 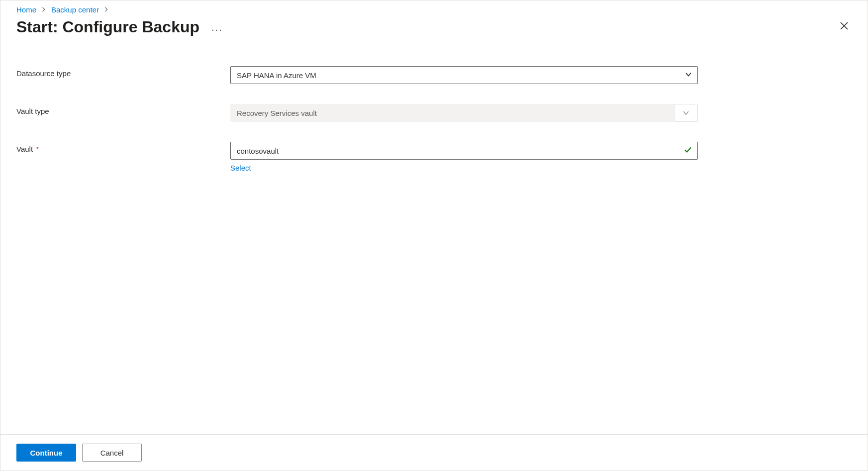 I want to click on checkmark-icon, so click(x=688, y=151).